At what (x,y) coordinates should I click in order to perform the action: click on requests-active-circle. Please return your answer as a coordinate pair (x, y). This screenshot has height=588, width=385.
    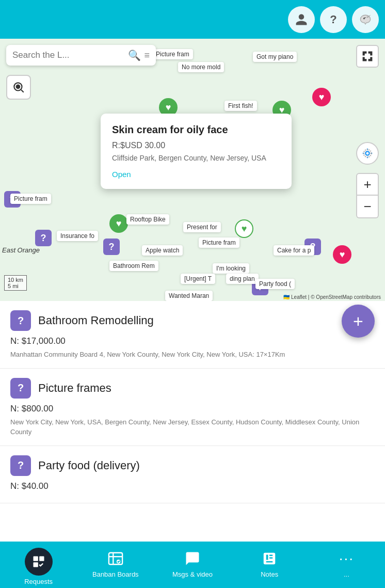
    Looking at the image, I should click on (39, 562).